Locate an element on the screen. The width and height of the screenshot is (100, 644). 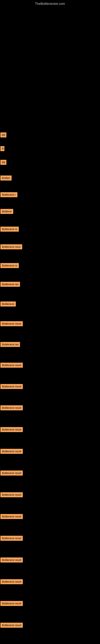
bottleneck-badge: Bottleneck resul is located at coordinates (11, 247).